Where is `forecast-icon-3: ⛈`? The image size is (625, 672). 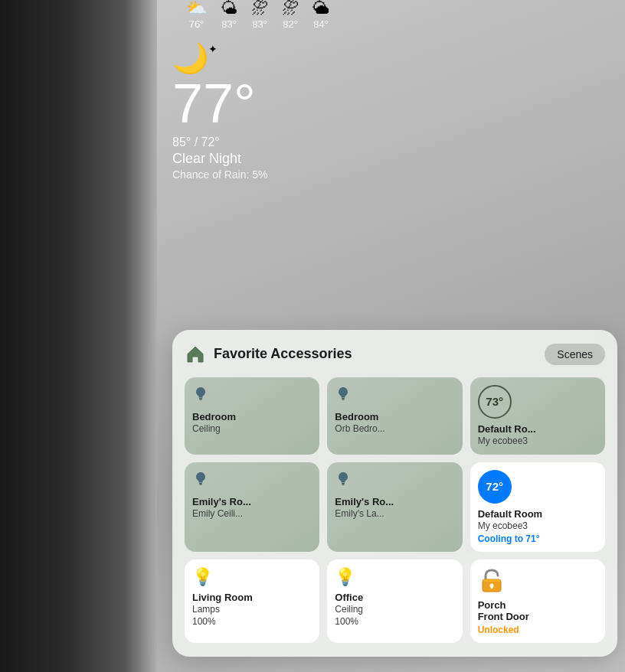 forecast-icon-3: ⛈ is located at coordinates (290, 8).